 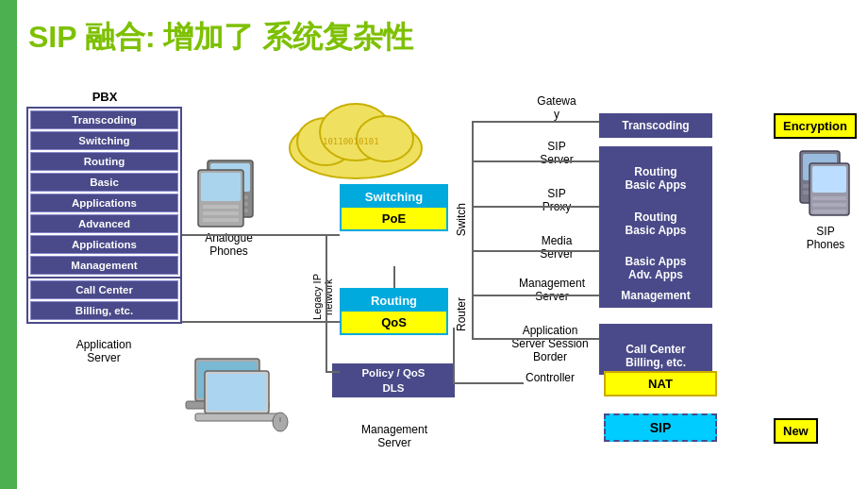 I want to click on pbx-row-management: Management, so click(x=104, y=265).